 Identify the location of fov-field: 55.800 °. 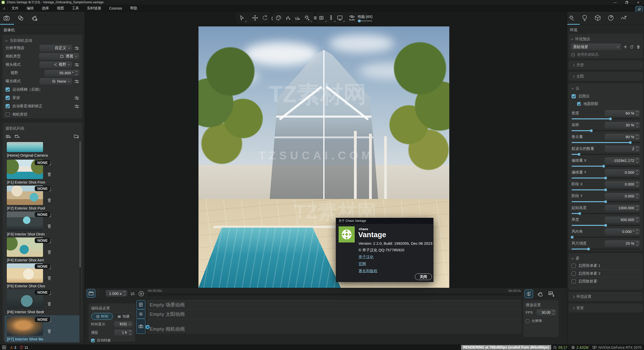
(62, 73).